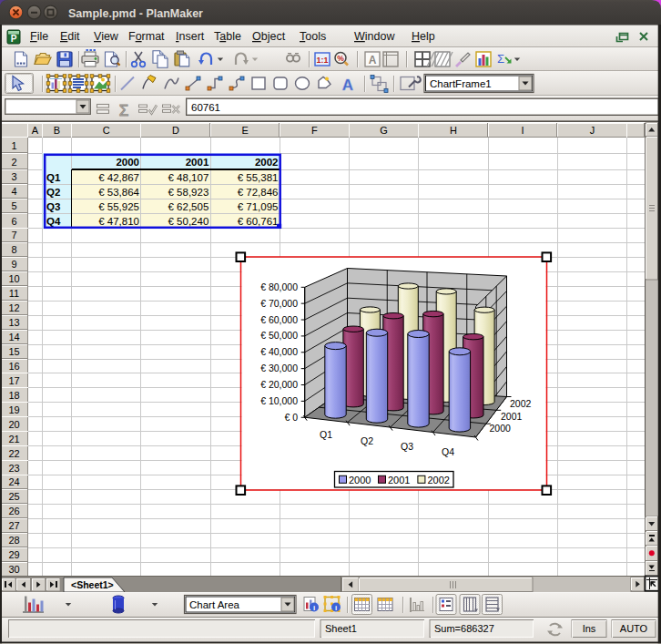 The height and width of the screenshot is (644, 661). I want to click on svg-text: 28, so click(14, 540).